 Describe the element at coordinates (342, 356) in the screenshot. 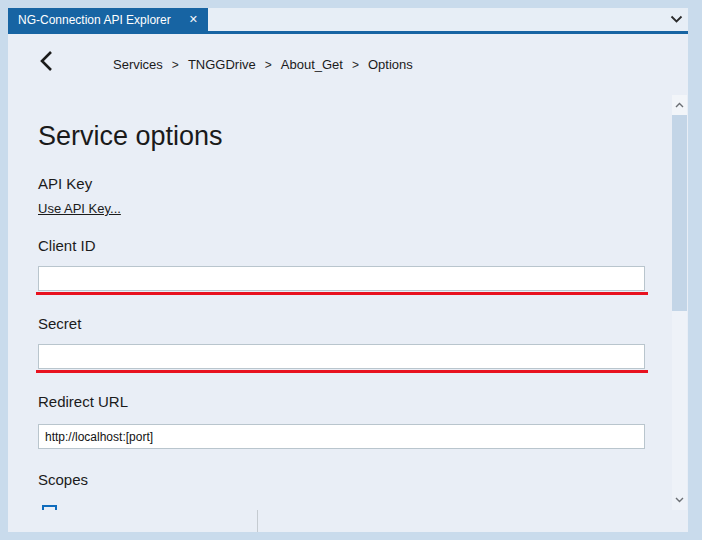

I see `secret-input` at that location.